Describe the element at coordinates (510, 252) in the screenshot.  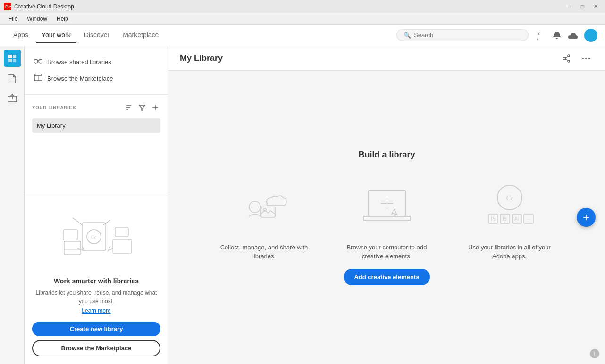
I see `build-option-adobe-apps-text: Use your libraries in all of your Adobe …` at that location.